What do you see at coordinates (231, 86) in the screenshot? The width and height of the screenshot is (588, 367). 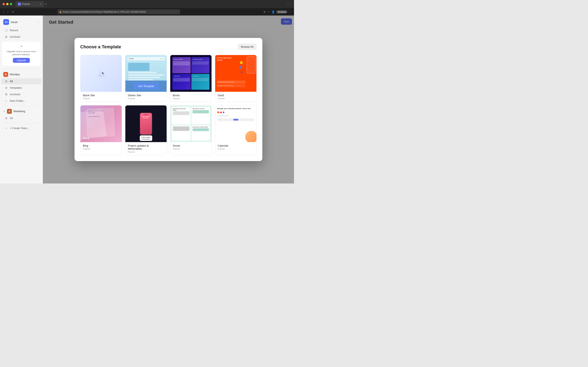 I see `saas-card-text-2: Build great customer relationships` at bounding box center [231, 86].